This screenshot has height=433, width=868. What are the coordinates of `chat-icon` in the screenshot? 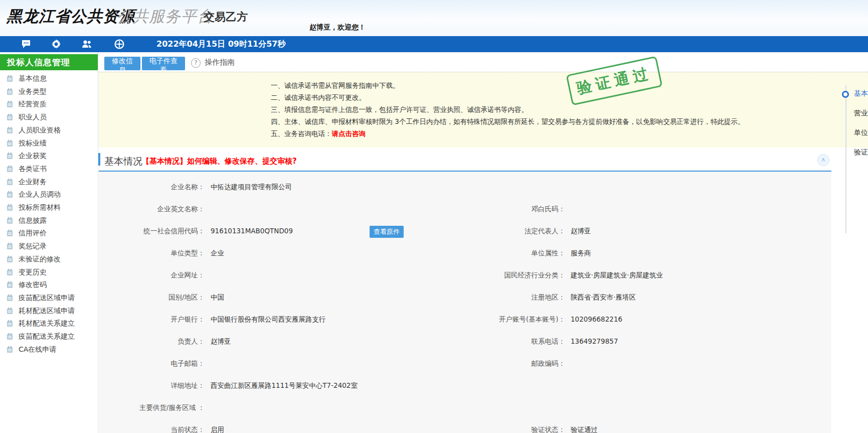 It's located at (26, 44).